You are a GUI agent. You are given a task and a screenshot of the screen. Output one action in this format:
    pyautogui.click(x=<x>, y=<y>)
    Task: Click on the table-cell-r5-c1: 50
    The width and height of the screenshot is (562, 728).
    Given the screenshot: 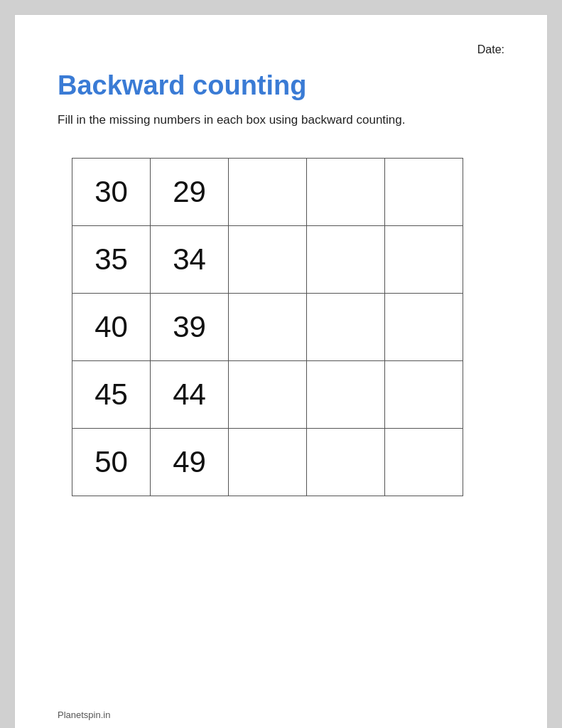 What is the action you would take?
    pyautogui.click(x=112, y=462)
    